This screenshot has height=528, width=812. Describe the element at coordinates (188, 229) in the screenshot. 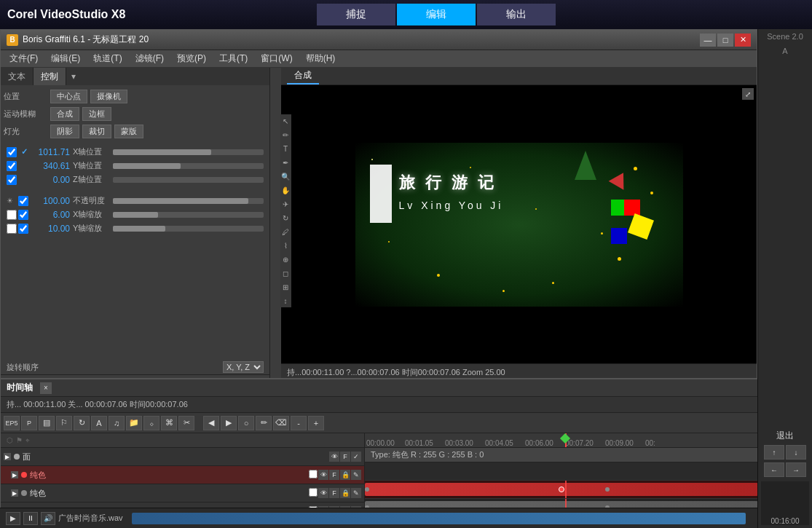

I see `y-scale-slider` at that location.